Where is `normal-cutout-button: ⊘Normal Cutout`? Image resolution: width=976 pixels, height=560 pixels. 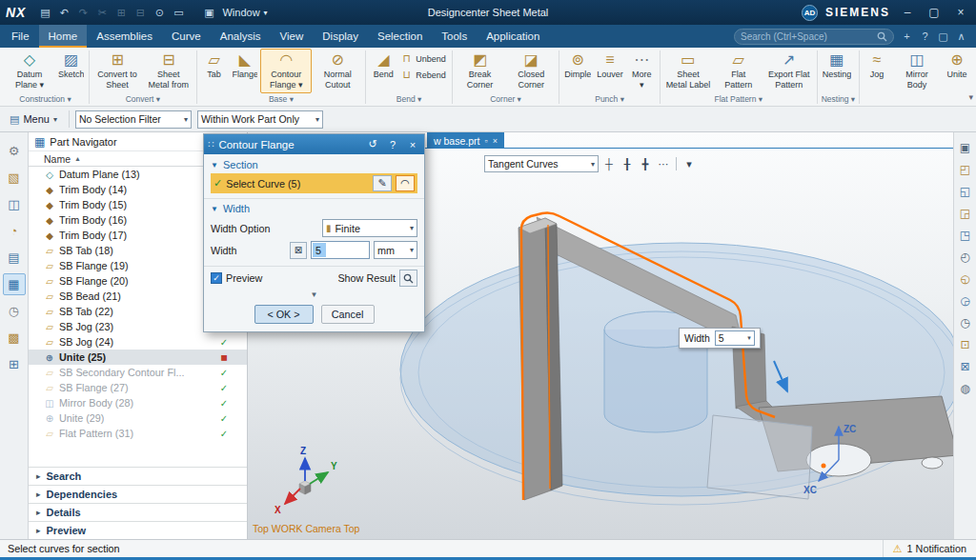
normal-cutout-button: ⊘Normal Cutout is located at coordinates (337, 70).